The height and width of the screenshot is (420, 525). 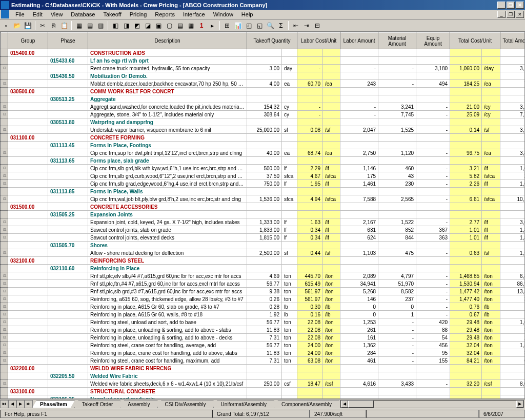 I want to click on table-row: ⊡Cip cnc frm,slb grad,edge,wood,6"hg,4 u…, so click(x=264, y=184).